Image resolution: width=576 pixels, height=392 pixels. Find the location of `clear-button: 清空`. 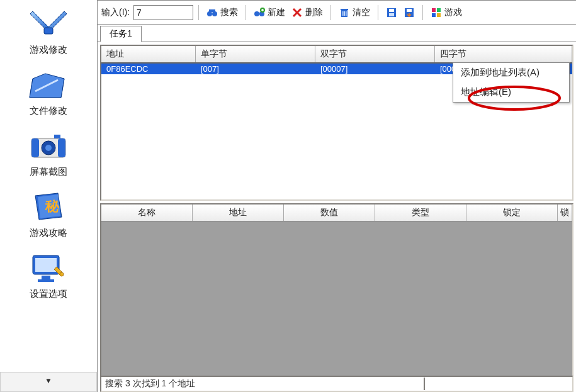

clear-button: 清空 is located at coordinates (354, 13).